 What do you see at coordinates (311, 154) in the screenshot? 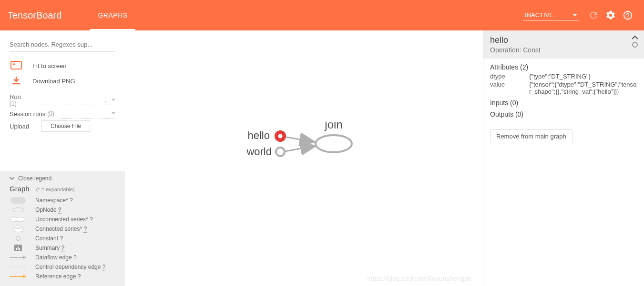
I see `computation-graph: hello world join` at bounding box center [311, 154].